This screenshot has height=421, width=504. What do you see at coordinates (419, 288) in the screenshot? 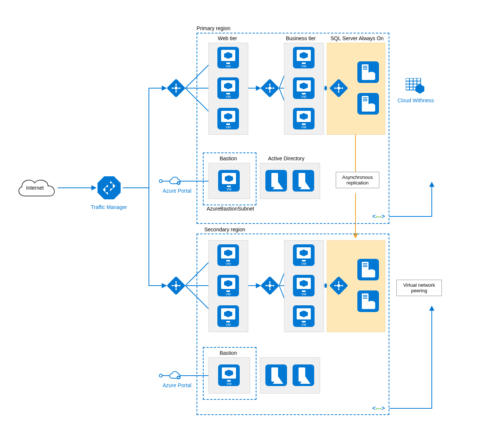
I see `vnet-peering-callout: Virtual network peering` at bounding box center [419, 288].